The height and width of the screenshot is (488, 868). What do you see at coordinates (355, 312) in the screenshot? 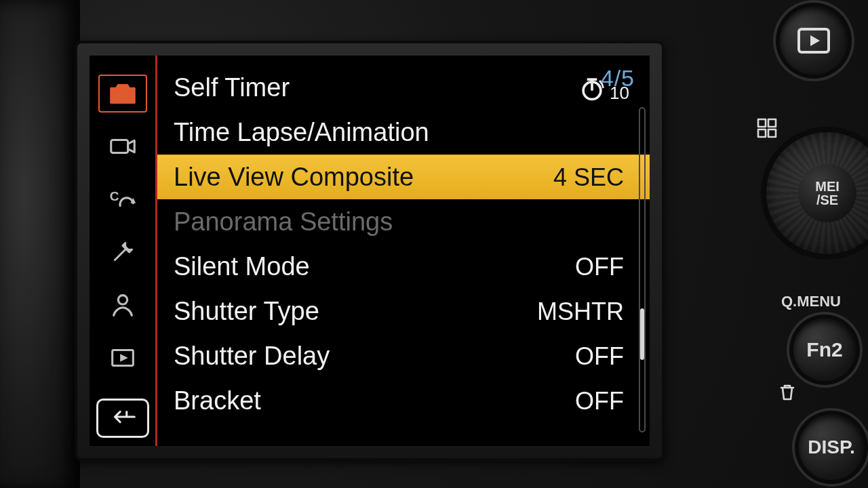
I see `menu-item-label: Shutter Type` at bounding box center [355, 312].